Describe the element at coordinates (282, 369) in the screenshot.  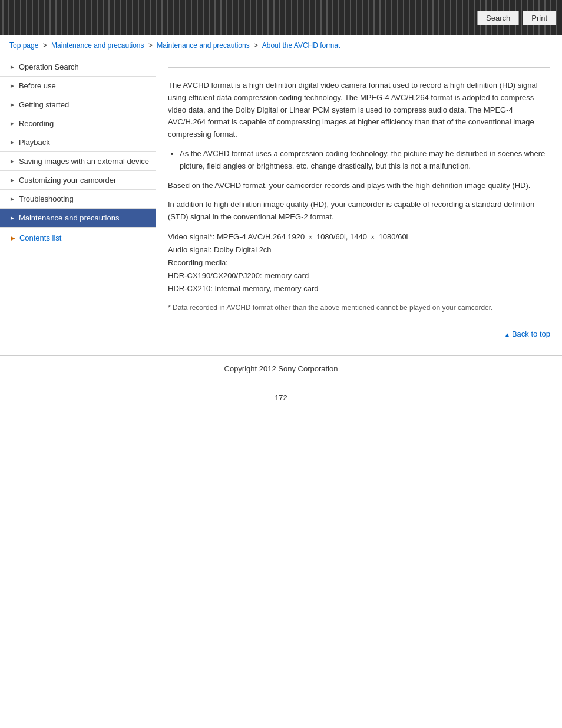
I see `copyright-text: Copyright 2012 Sony Corporation` at that location.